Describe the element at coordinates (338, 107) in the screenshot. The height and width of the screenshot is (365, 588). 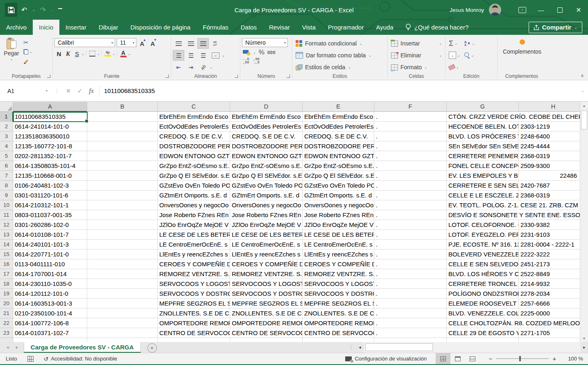
I see `column-header-e: E` at that location.